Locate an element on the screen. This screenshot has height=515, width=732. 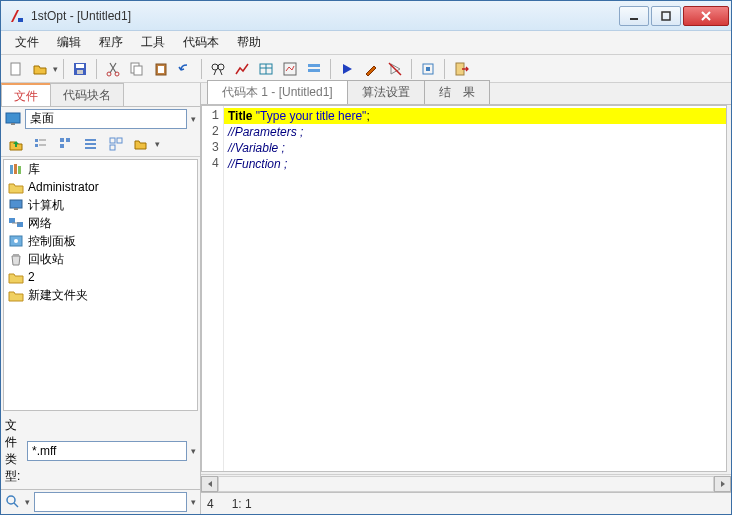
view-tiles-button is located at coordinates (116, 144).